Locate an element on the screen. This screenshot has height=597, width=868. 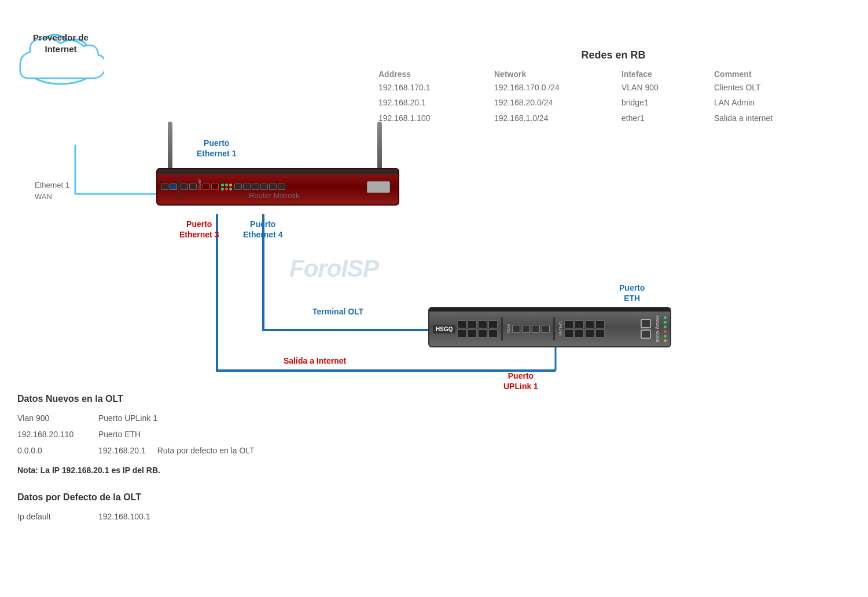
olt-sfp14 is located at coordinates (579, 334).